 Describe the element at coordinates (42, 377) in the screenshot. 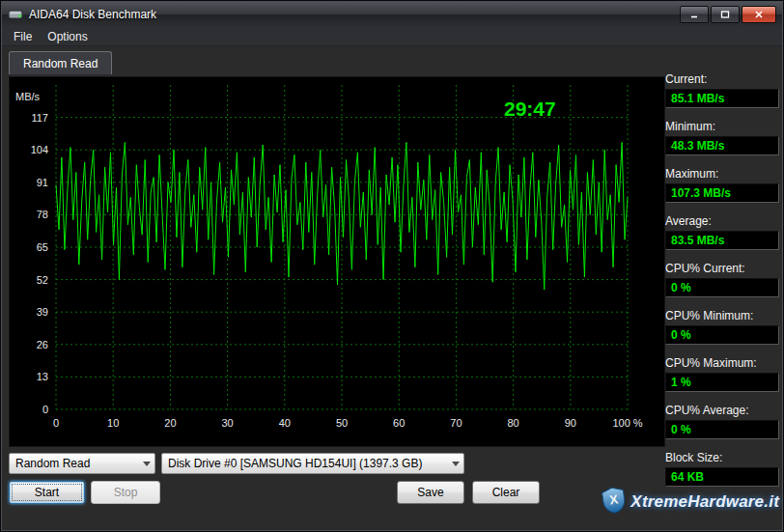

I see `svg-text: 13` at that location.